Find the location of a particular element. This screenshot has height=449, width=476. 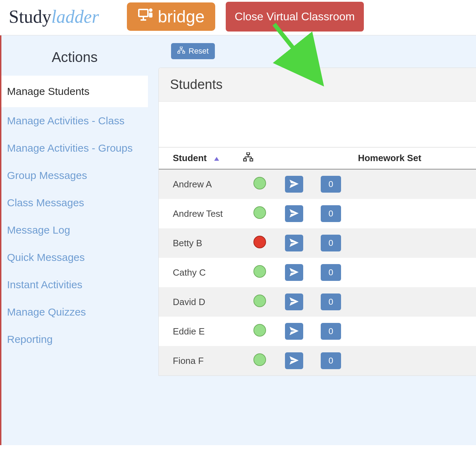

column-header-send is located at coordinates (289, 158).